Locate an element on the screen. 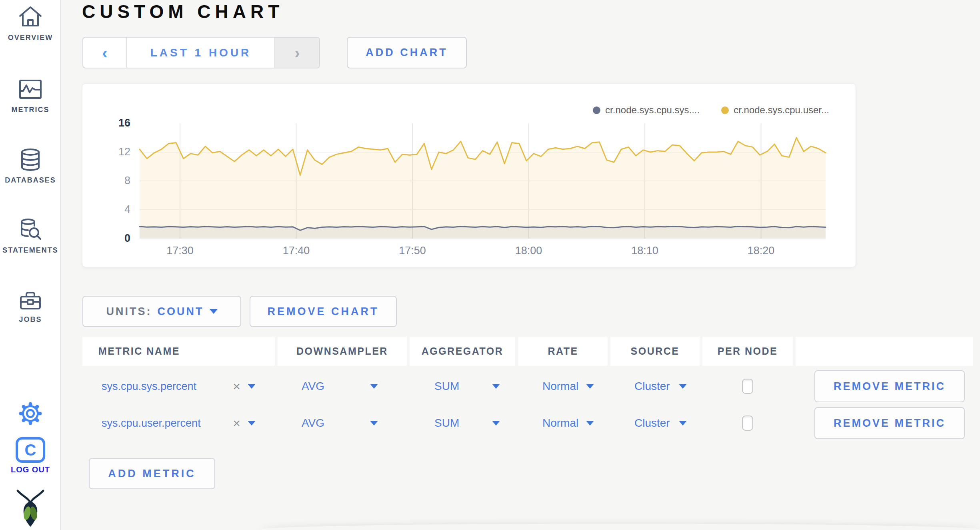 The width and height of the screenshot is (980, 530). column-header-metric-name: METRIC NAME is located at coordinates (178, 351).